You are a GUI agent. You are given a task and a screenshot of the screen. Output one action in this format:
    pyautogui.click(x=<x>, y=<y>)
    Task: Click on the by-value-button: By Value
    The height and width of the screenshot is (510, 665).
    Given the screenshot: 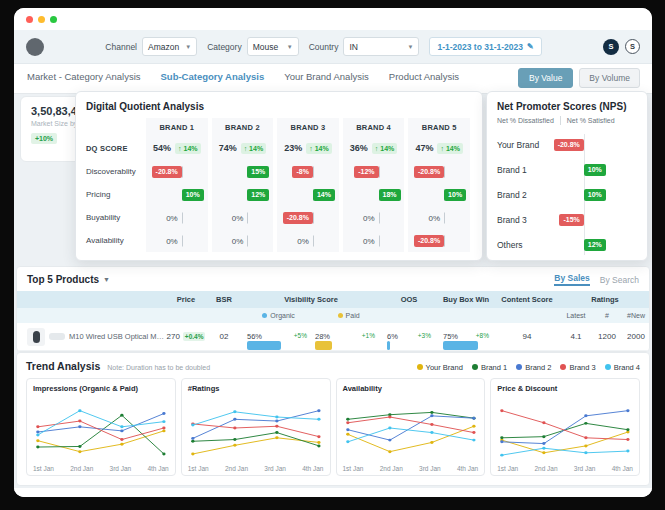 What is the action you would take?
    pyautogui.click(x=546, y=78)
    